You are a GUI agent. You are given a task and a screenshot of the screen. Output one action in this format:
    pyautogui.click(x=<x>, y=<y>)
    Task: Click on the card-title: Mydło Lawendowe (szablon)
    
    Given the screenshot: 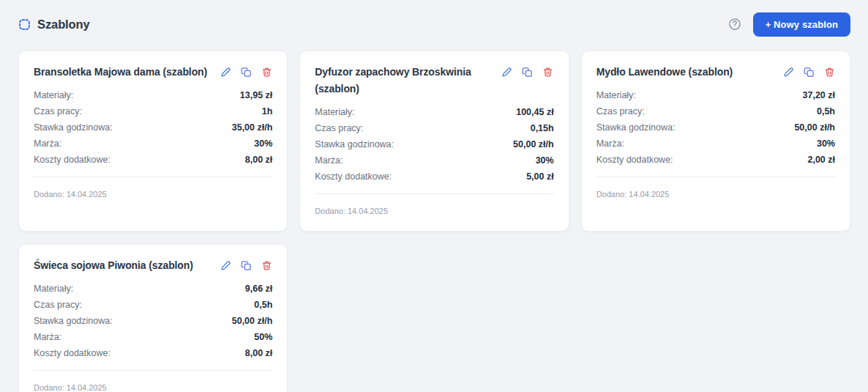 What is the action you would take?
    pyautogui.click(x=686, y=72)
    